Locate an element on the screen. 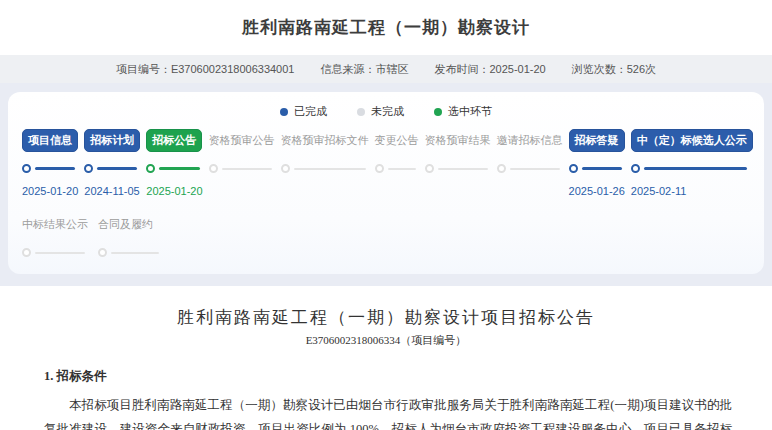 This screenshot has height=430, width=772. timeline-step-invitation-info: 邀请招标信息 is located at coordinates (530, 152).